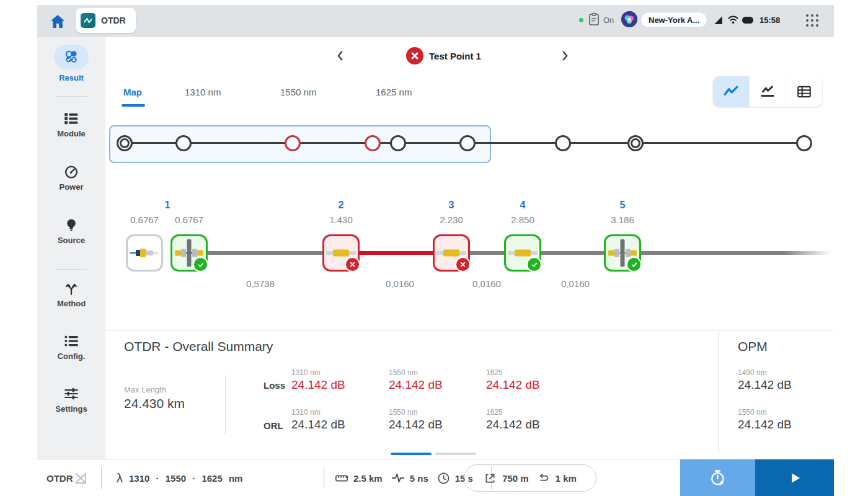 This screenshot has height=496, width=868. Describe the element at coordinates (144, 253) in the screenshot. I see `launch-connector-icon` at that location.